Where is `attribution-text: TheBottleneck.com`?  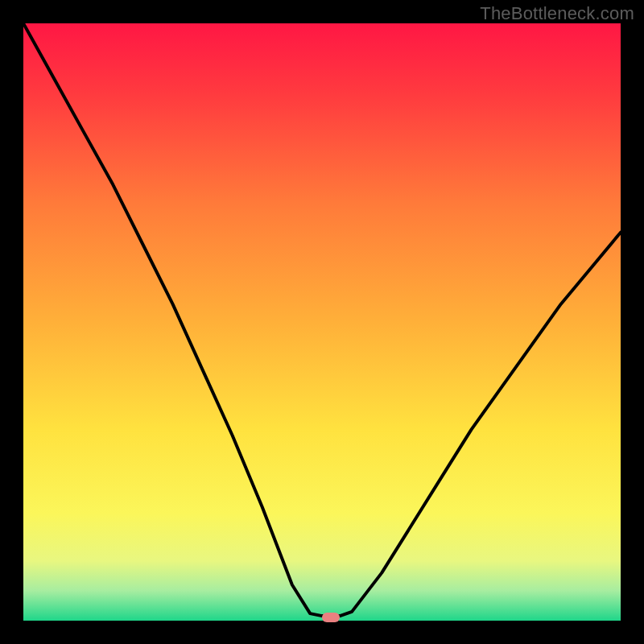
attribution-text: TheBottleneck.com is located at coordinates (557, 14).